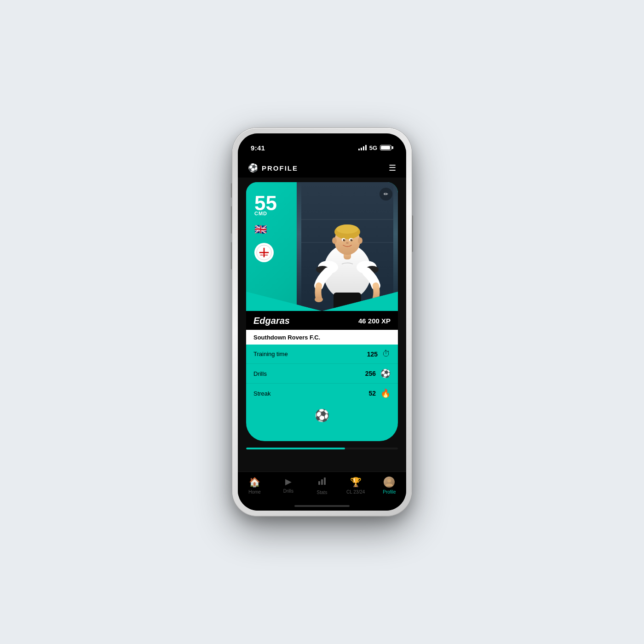 Image resolution: width=644 pixels, height=644 pixels. Describe the element at coordinates (322, 374) in the screenshot. I see `stat-row-drills: Drills 256 ⚽` at that location.